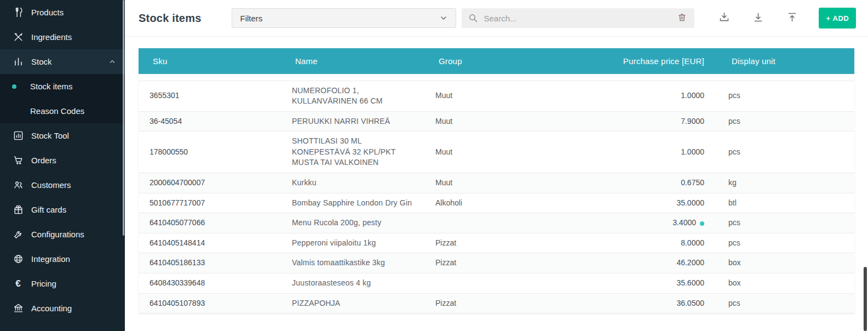  What do you see at coordinates (44, 160) in the screenshot?
I see `sidebar-item-label: Orders` at bounding box center [44, 160].